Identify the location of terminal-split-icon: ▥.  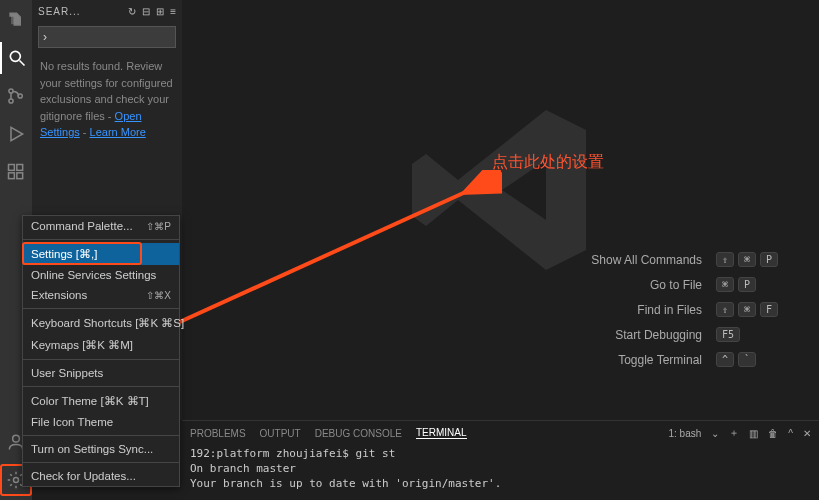
(754, 434).